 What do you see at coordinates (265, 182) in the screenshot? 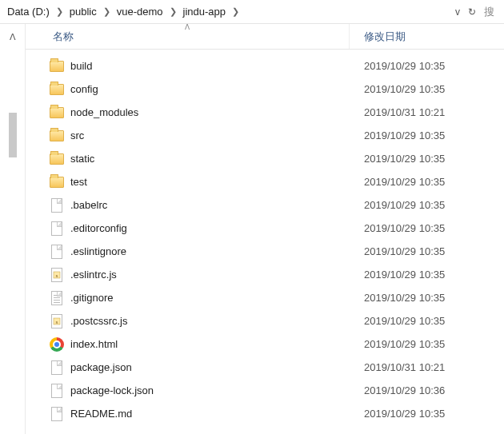
I see `list-item: test2019/10/29 10:35` at bounding box center [265, 182].